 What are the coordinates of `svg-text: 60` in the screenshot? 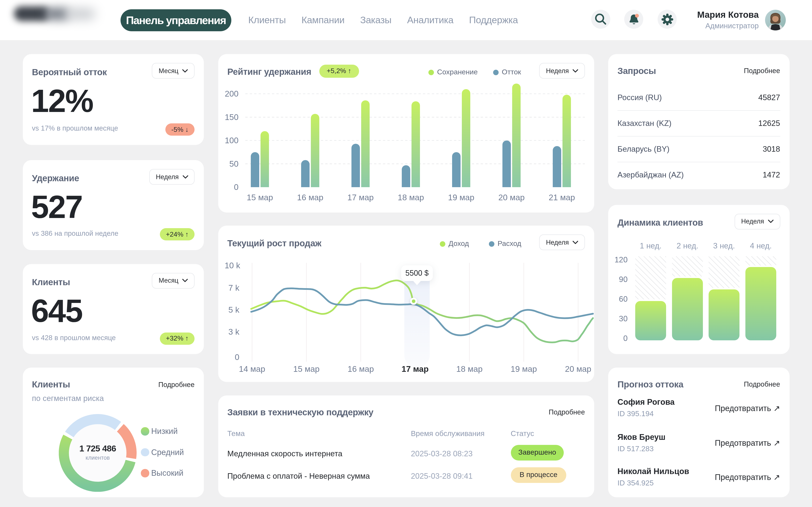 It's located at (623, 299).